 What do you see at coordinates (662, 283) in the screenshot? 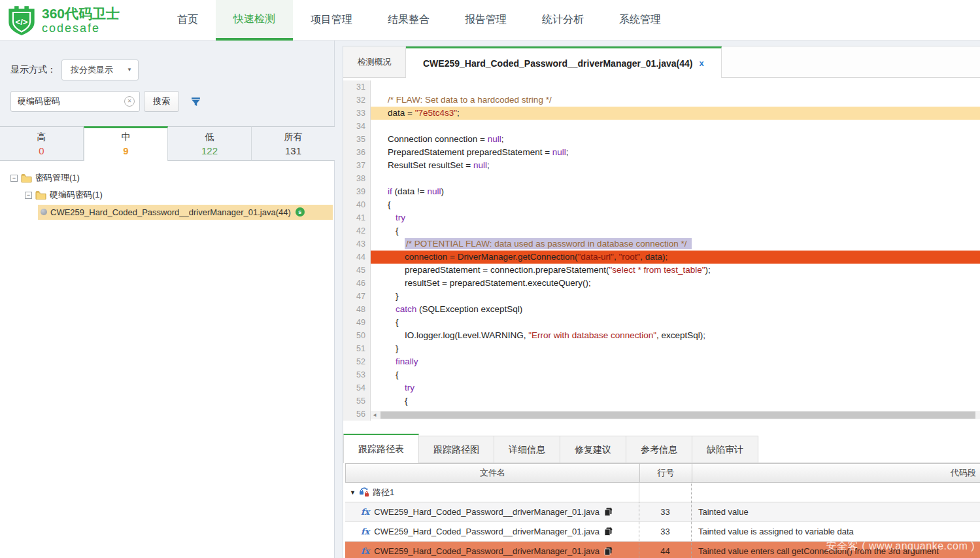
I see `code-line-46: 46resultSet = preparedStatement.executeQ…` at bounding box center [662, 283].